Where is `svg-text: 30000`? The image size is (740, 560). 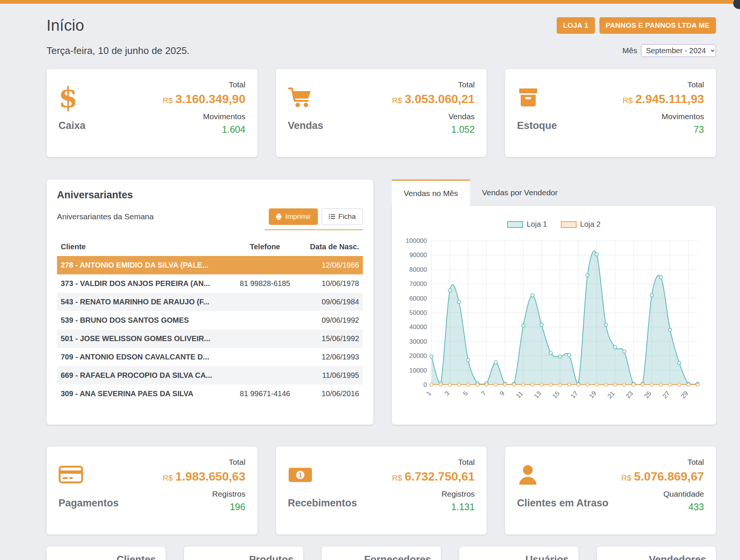
svg-text: 30000 is located at coordinates (418, 342).